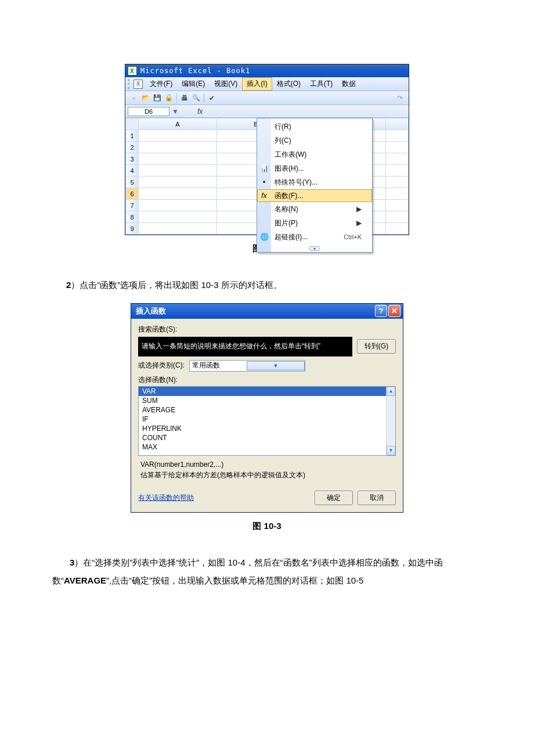  Describe the element at coordinates (157, 98) in the screenshot. I see `save-icon` at that location.